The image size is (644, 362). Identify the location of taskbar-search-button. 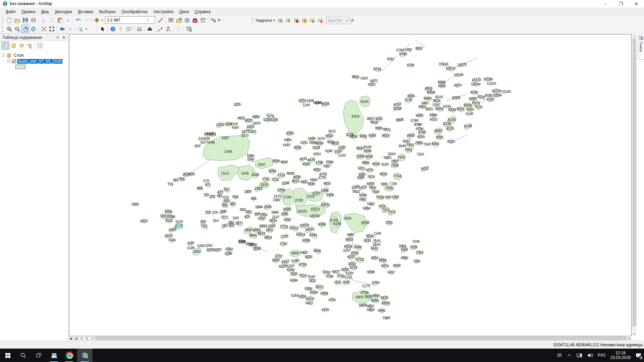
(23, 355).